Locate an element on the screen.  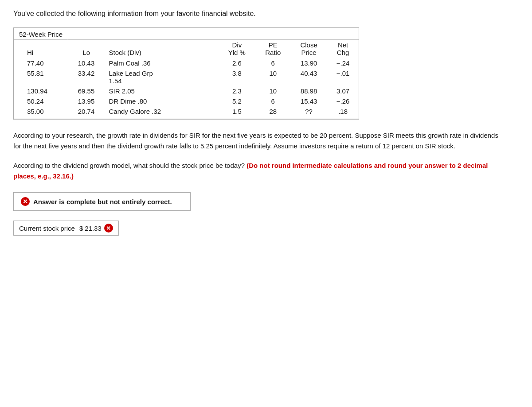
cell-hi-3: 130.94 is located at coordinates (41, 91).